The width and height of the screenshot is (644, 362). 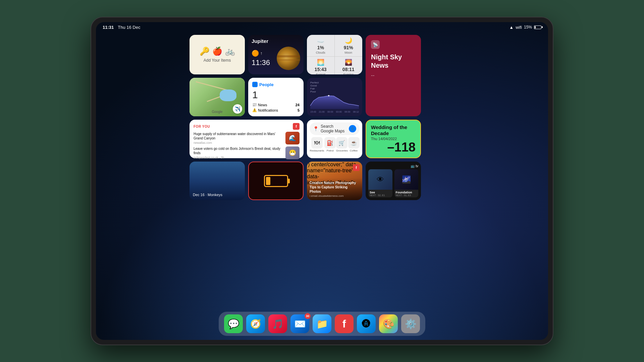 I want to click on people-notif-count: 5, so click(x=299, y=110).